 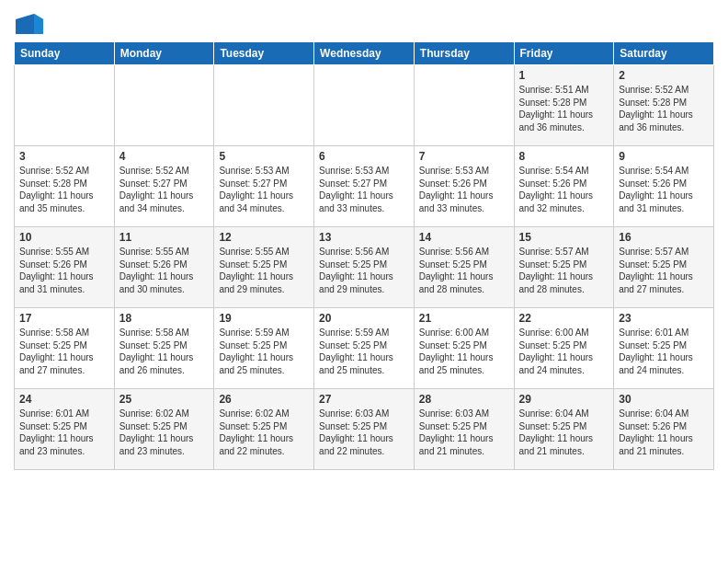 I want to click on weekday-header-sunday: Sunday, so click(x=64, y=53).